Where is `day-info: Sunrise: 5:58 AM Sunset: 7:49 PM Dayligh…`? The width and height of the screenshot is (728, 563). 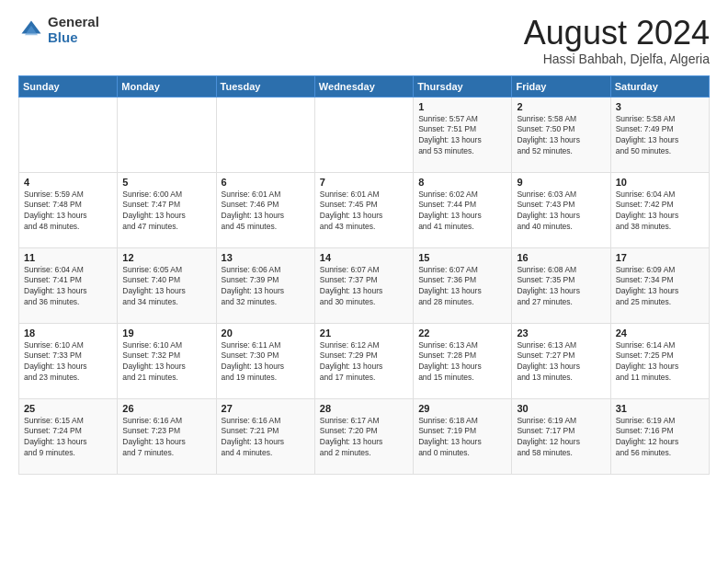 day-info: Sunrise: 5:58 AM Sunset: 7:49 PM Dayligh… is located at coordinates (660, 136).